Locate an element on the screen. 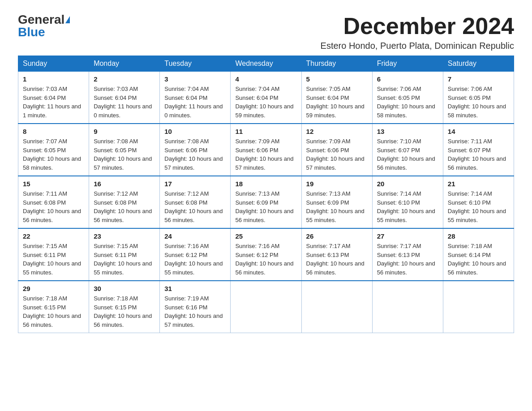  day-number: 7 is located at coordinates (478, 79).